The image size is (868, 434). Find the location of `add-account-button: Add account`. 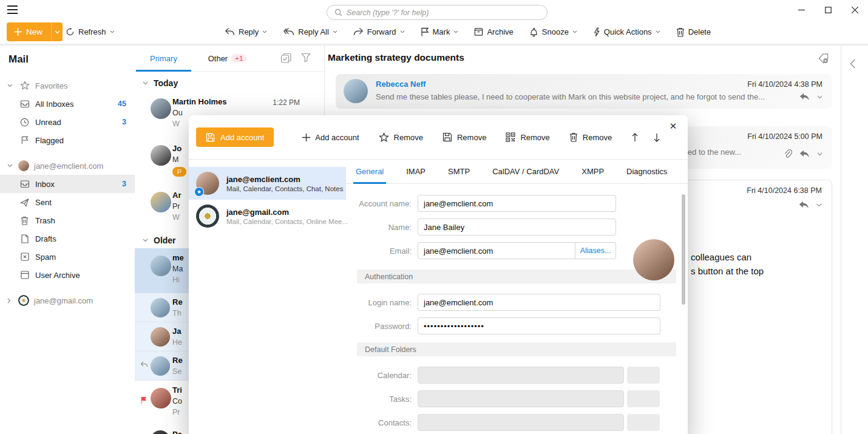

add-account-button: Add account is located at coordinates (330, 137).